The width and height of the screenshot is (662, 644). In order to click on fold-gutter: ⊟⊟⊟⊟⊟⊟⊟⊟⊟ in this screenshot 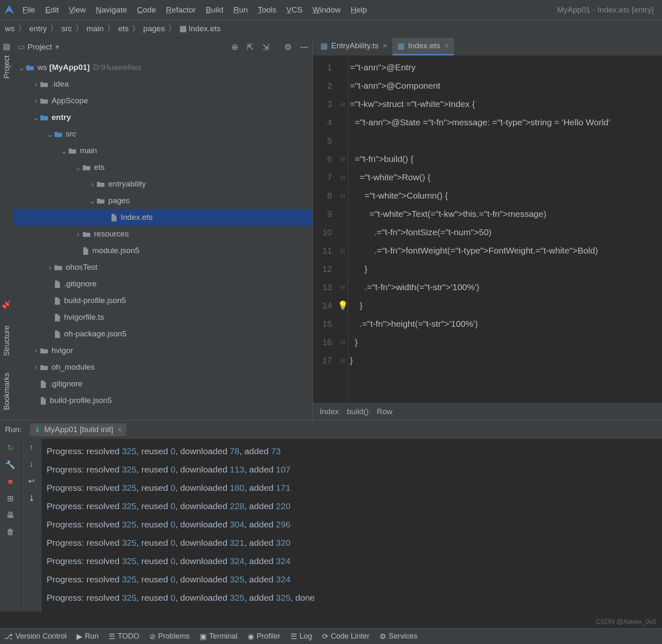, I will do `click(343, 229)`.